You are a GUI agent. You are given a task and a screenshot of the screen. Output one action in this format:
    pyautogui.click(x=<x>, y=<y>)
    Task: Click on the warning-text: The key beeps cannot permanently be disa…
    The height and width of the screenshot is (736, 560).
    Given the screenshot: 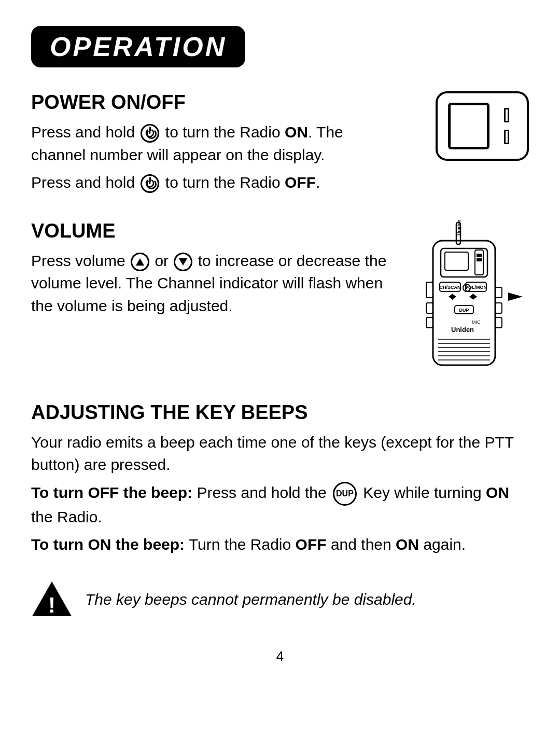 What is the action you would take?
    pyautogui.click(x=251, y=600)
    